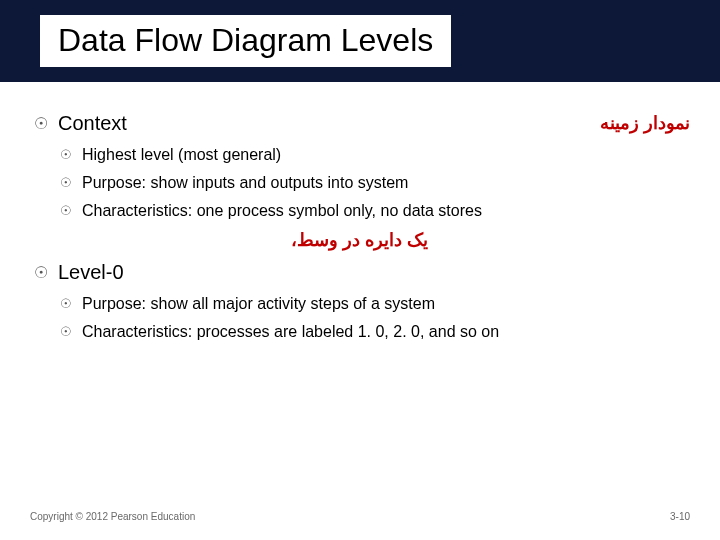  I want to click on copyright-text: Copyright © 2012 Pearson Education, so click(112, 516).